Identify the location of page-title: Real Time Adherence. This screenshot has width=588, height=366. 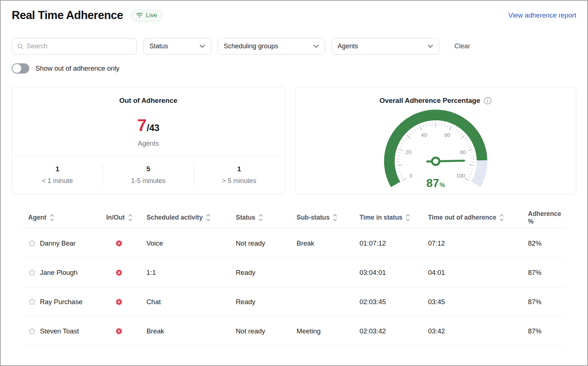
(67, 15).